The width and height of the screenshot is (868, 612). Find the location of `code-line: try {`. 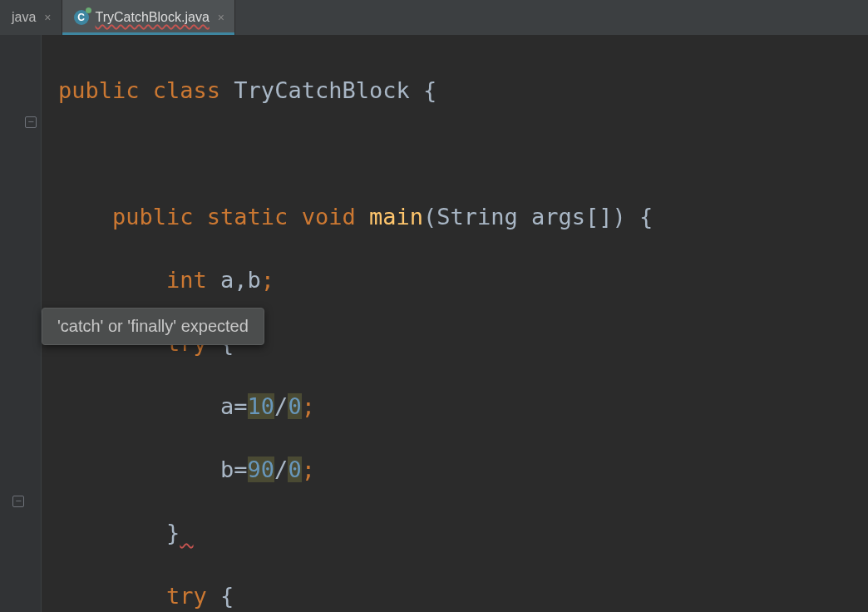

code-line: try { is located at coordinates (463, 596).